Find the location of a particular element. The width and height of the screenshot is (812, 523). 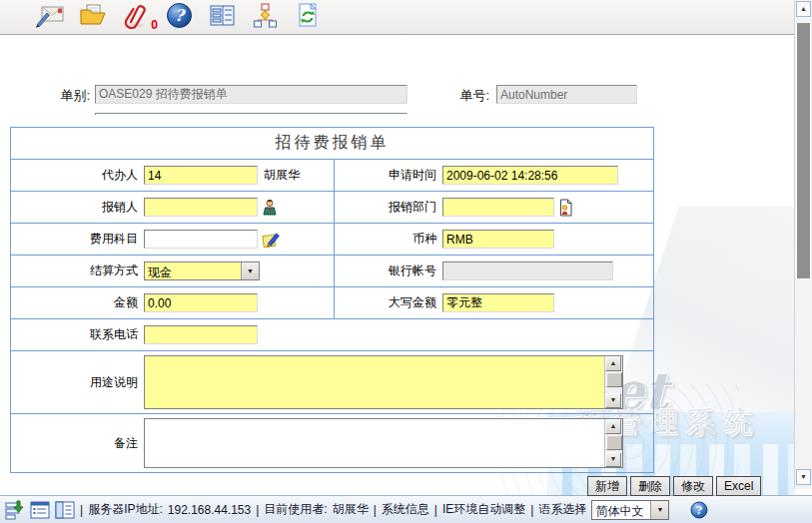

language-select: 简体中文 ▼ is located at coordinates (630, 510).